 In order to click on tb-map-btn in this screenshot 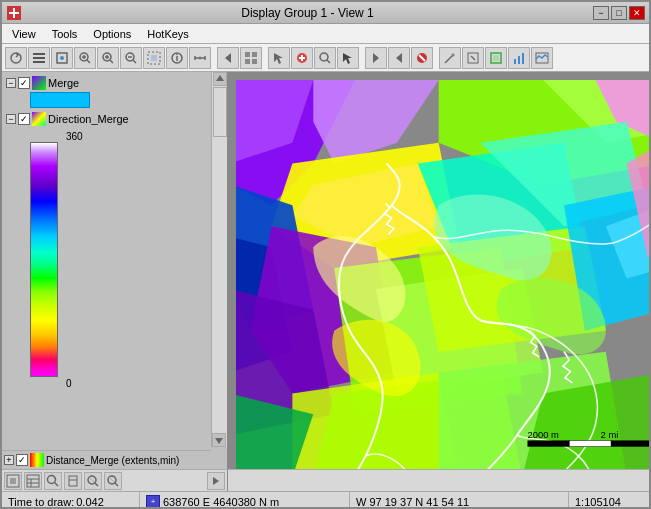, I will do `click(542, 58)`.